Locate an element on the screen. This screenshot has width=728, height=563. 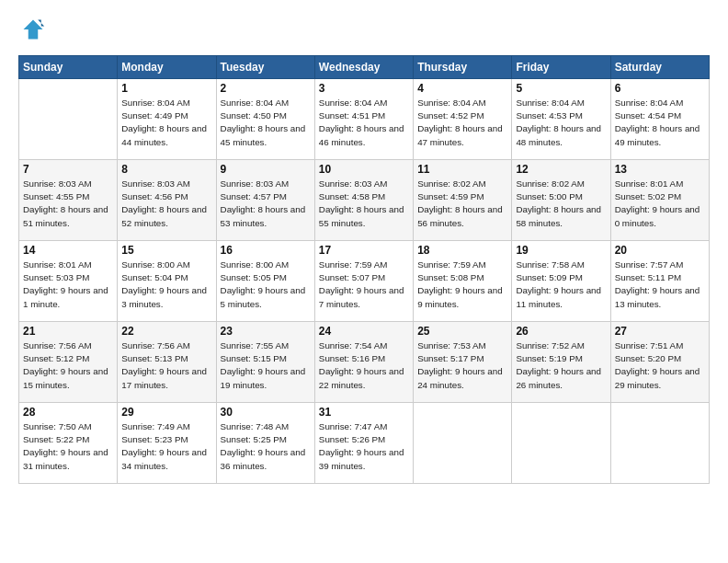
day-number: 3 is located at coordinates (364, 88).